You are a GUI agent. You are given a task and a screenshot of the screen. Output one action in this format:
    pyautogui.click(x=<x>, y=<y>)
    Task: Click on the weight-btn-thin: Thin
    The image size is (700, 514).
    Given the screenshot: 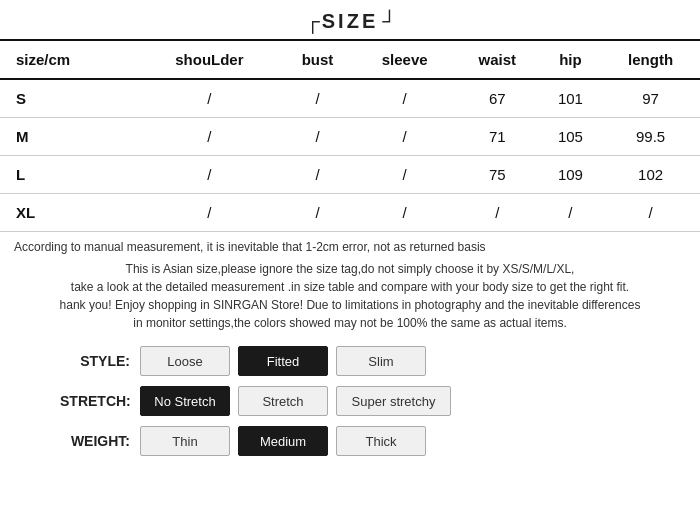 What is the action you would take?
    pyautogui.click(x=185, y=441)
    